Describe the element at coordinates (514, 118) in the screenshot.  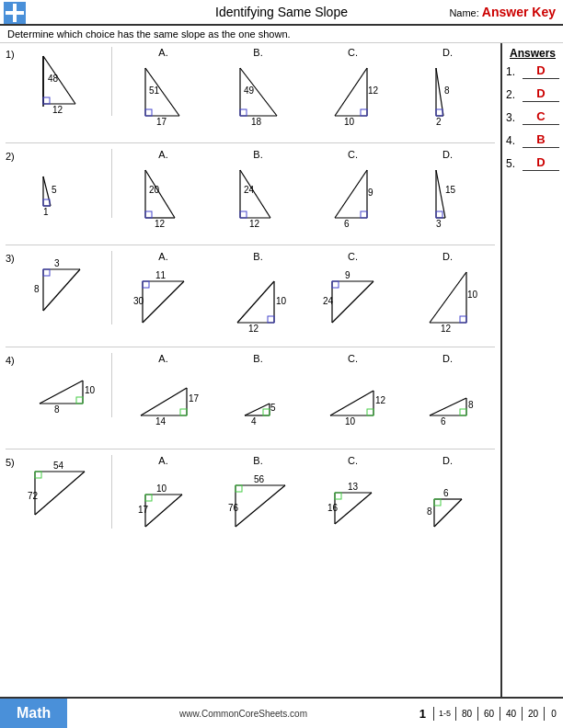
I see `answer-num: 3.` at that location.